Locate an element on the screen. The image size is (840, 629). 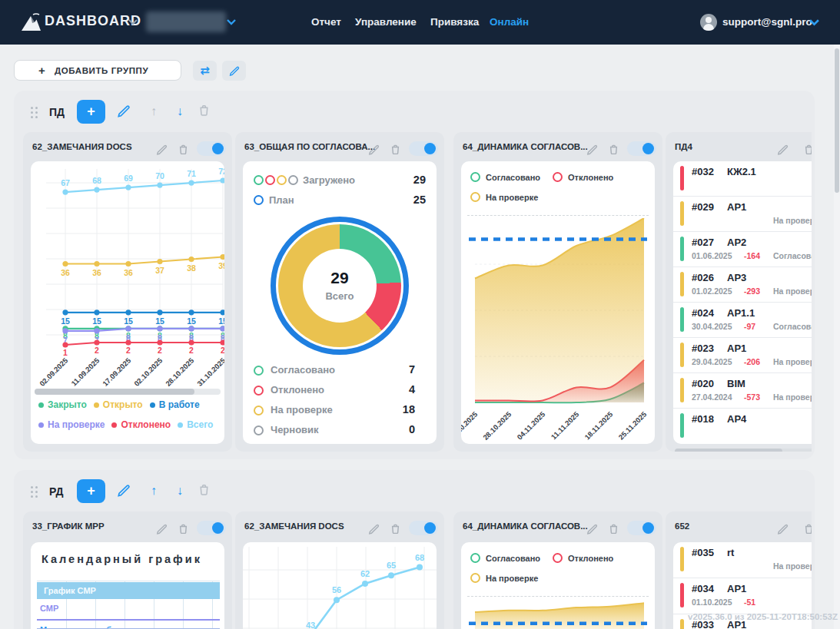
user-menu-chevron-down-icon is located at coordinates (815, 23).